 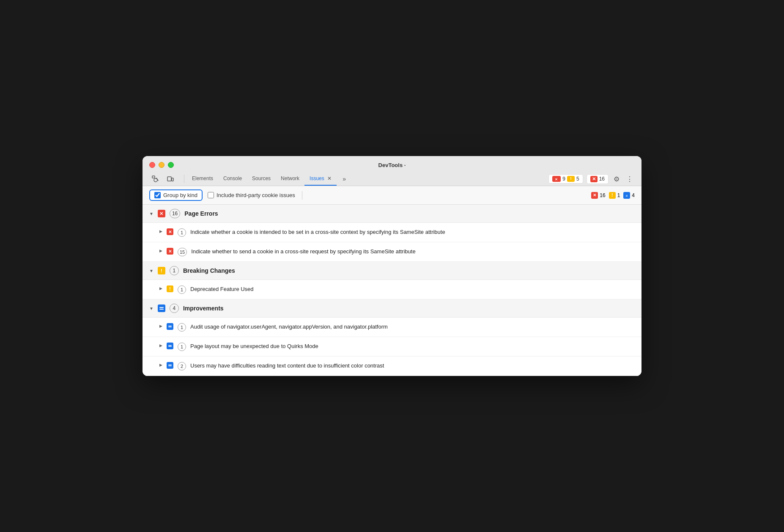 I want to click on issue-row: ▶ ! 1 Deprecated Feature Used, so click(x=392, y=290).